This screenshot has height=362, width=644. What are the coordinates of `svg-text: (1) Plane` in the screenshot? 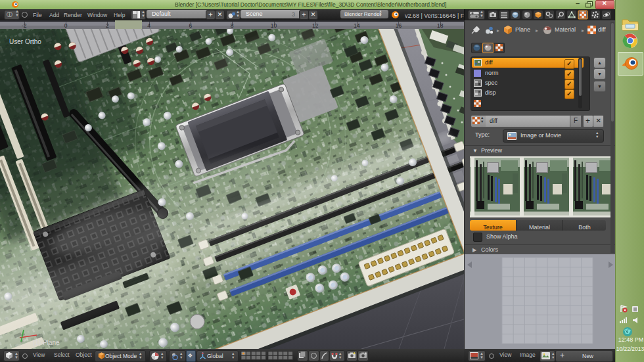 It's located at (46, 343).